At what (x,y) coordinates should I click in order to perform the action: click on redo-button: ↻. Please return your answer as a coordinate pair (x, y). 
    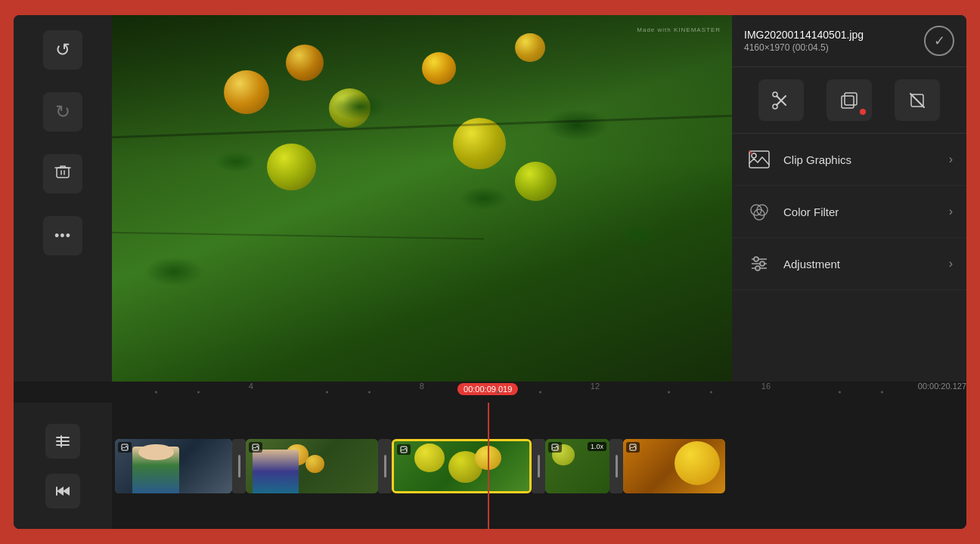
    Looking at the image, I should click on (63, 112).